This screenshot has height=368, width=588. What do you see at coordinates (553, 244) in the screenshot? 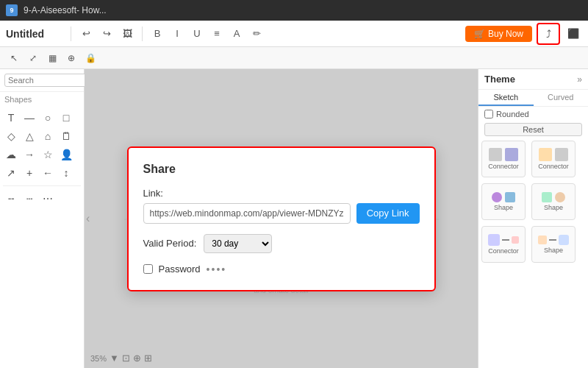
I see `shape-card-6: Shape` at bounding box center [553, 244].